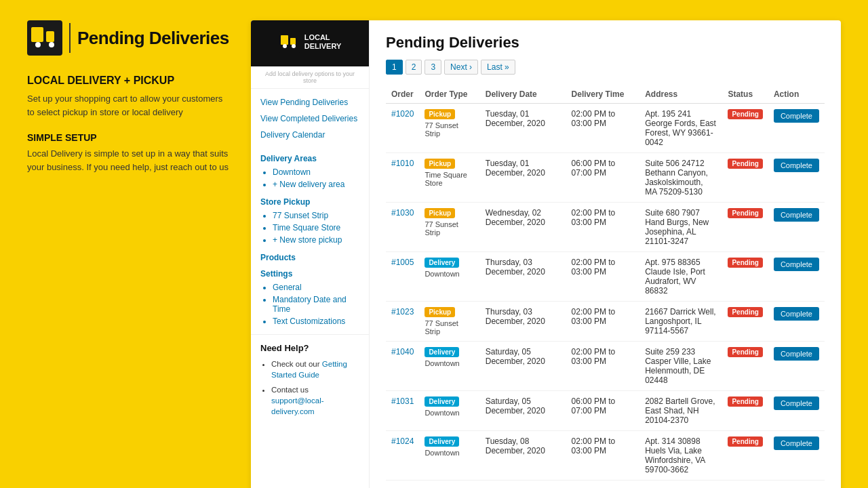 This screenshot has width=868, height=488. What do you see at coordinates (681, 129) in the screenshot?
I see `delivery-address: Apt. 195 241 George Fords, East Forest, …` at bounding box center [681, 129].